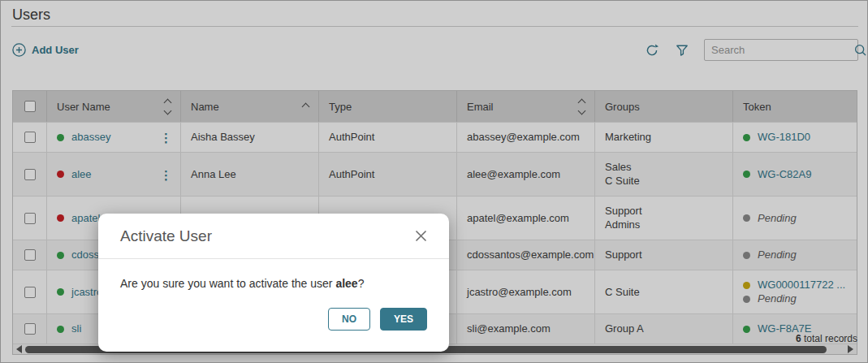  I want to click on modal-title: Activate User, so click(166, 236).